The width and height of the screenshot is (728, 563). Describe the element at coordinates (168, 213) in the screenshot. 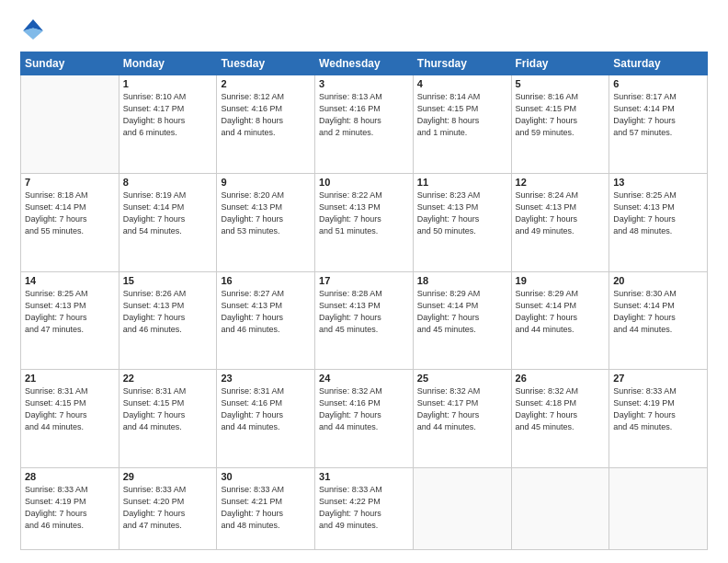

I see `day-info: Sunrise: 8:19 AM Sunset: 4:14 PM Dayligh…` at that location.